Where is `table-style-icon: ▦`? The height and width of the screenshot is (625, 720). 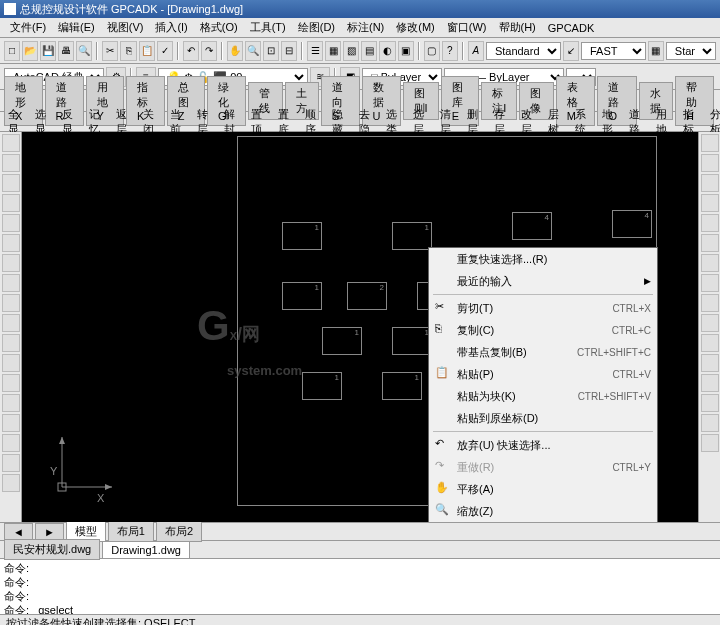 table-style-icon: ▦ is located at coordinates (656, 51).